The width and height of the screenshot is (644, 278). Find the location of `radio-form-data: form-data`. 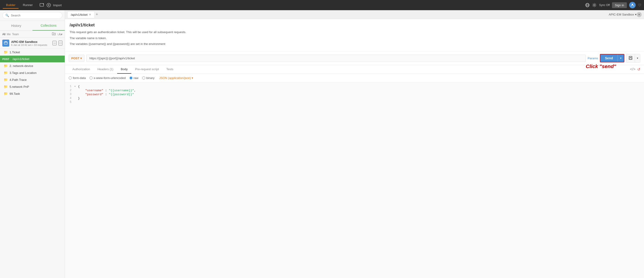

radio-form-data: form-data is located at coordinates (77, 78).